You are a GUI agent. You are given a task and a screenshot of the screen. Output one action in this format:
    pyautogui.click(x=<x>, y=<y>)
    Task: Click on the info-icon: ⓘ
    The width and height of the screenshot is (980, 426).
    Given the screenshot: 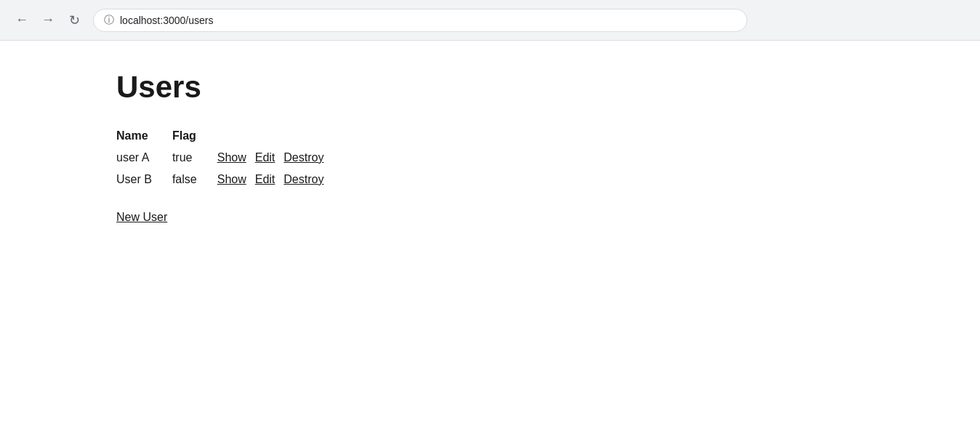 What is the action you would take?
    pyautogui.click(x=109, y=20)
    